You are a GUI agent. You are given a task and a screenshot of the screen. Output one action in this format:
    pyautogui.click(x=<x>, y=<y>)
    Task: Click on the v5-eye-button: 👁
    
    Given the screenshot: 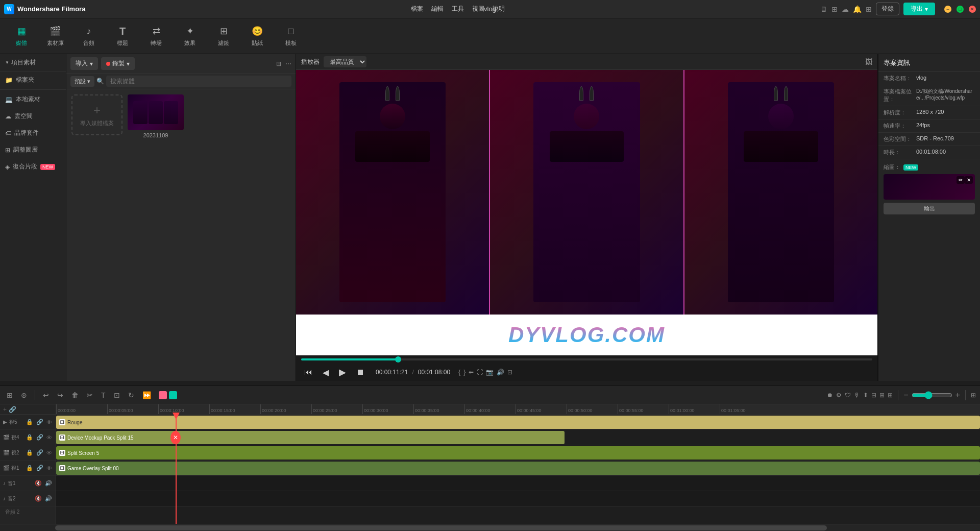 What is the action you would take?
    pyautogui.click(x=49, y=422)
    